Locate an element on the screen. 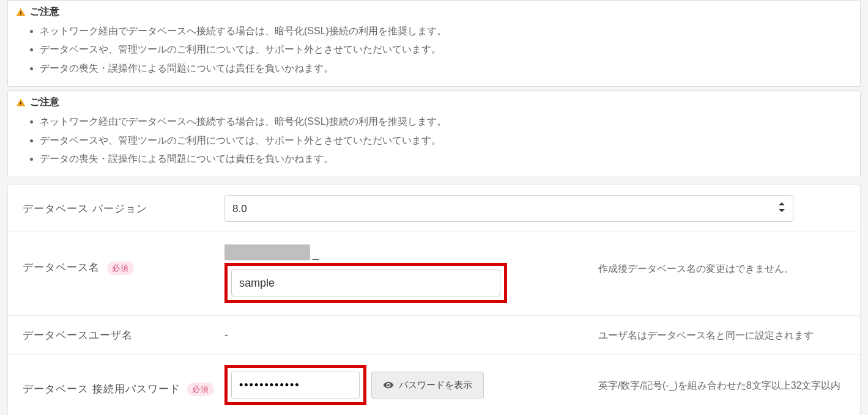  db-name-prefix-mask is located at coordinates (267, 252).